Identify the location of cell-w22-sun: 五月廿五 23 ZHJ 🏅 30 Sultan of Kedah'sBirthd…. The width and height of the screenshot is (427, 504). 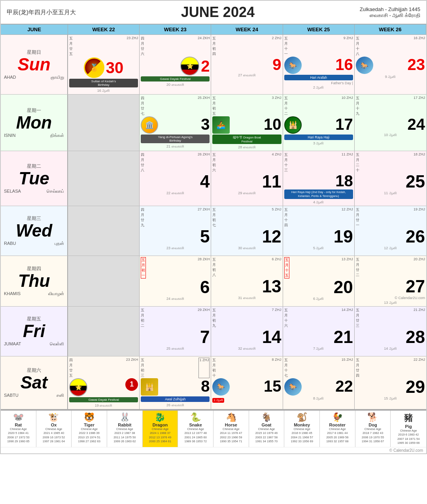
(104, 64).